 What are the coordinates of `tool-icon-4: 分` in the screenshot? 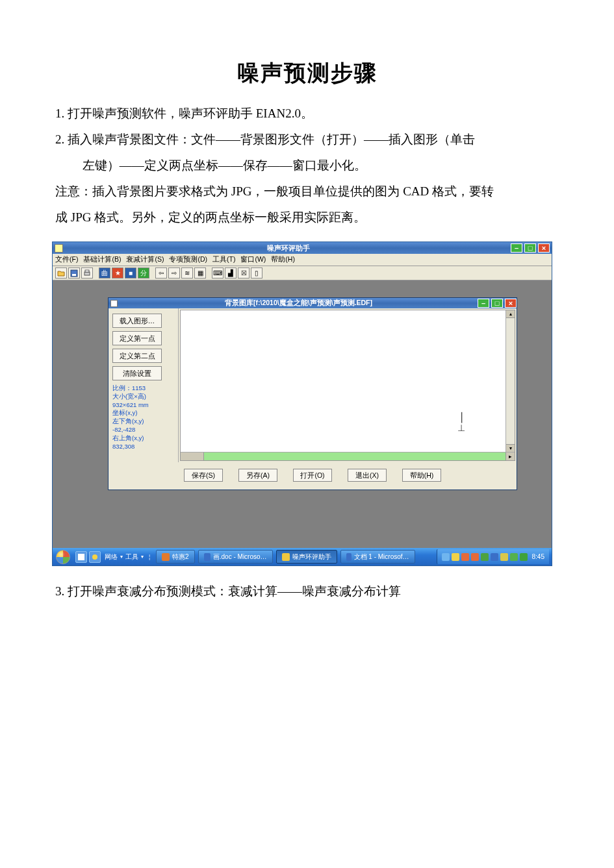 It's located at (144, 273).